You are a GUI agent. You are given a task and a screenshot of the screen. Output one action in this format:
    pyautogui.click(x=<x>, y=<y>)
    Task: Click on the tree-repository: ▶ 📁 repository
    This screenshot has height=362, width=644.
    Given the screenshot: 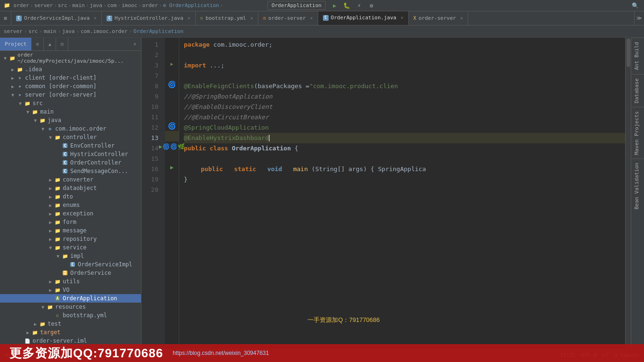 What is the action you would take?
    pyautogui.click(x=71, y=239)
    